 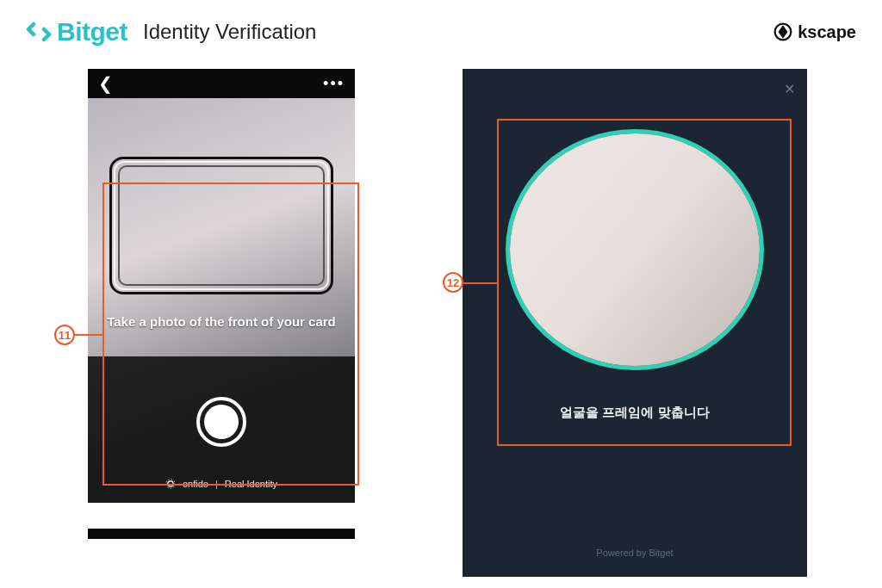 What do you see at coordinates (441, 32) in the screenshot?
I see `page-header: Bitget Identity Verification kscape` at bounding box center [441, 32].